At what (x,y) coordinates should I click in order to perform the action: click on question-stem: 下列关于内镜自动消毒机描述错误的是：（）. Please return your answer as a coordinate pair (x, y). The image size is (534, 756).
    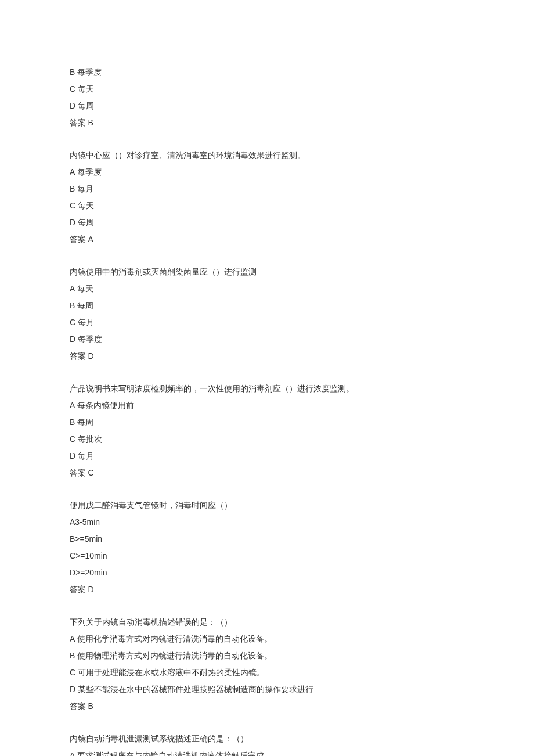
    Looking at the image, I should click on (267, 622).